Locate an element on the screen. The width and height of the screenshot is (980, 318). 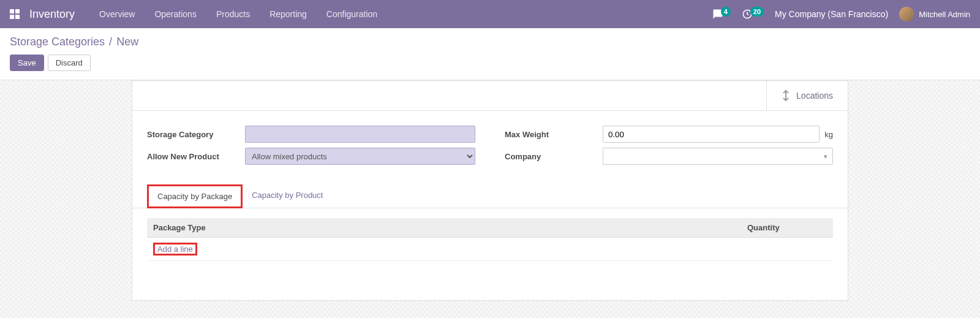
notebook-tabs: Capacity by Package Capacity by Product is located at coordinates (490, 196).